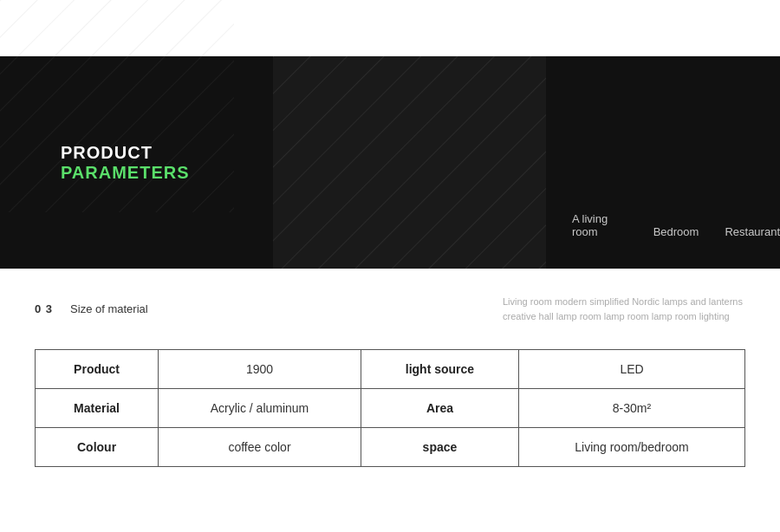  Describe the element at coordinates (633, 409) in the screenshot. I see `table-cell-1-3: 8-30m²` at that location.